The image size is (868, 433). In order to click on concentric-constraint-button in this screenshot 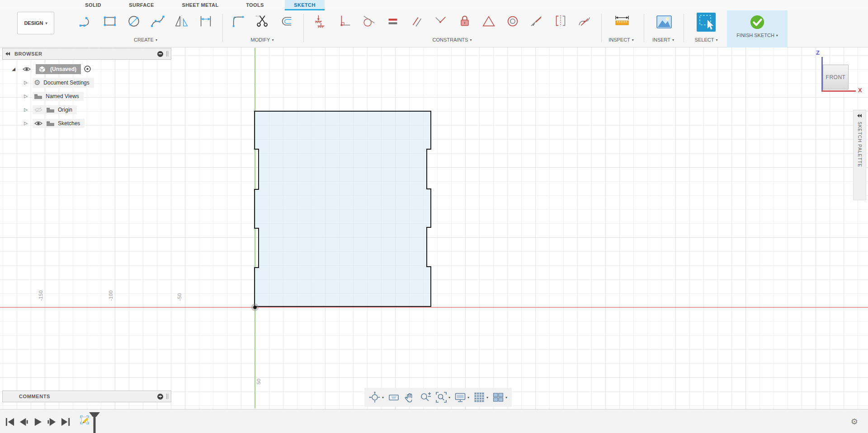, I will do `click(513, 21)`.